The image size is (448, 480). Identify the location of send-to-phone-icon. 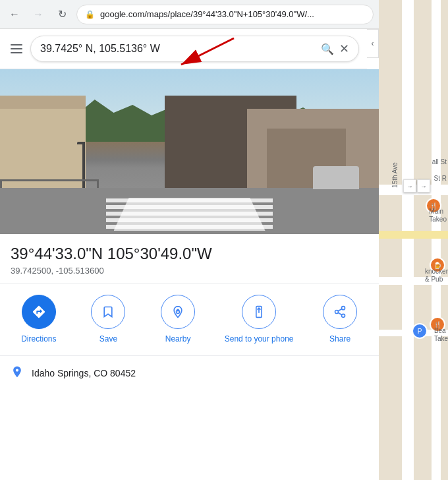
(259, 312).